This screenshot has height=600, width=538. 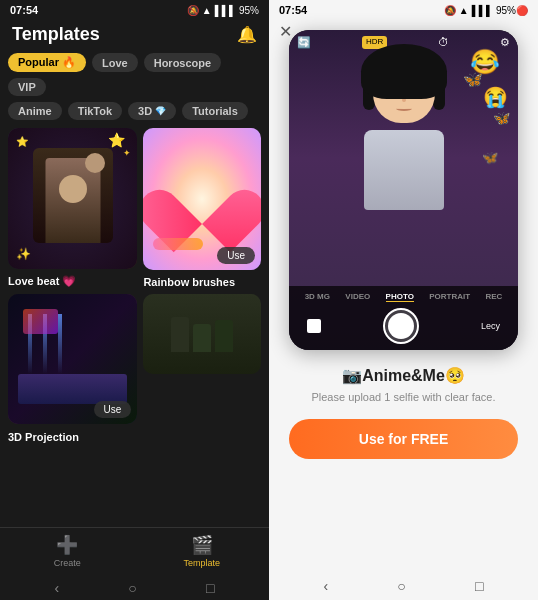 I want to click on home-button-left: ○, so click(x=132, y=588).